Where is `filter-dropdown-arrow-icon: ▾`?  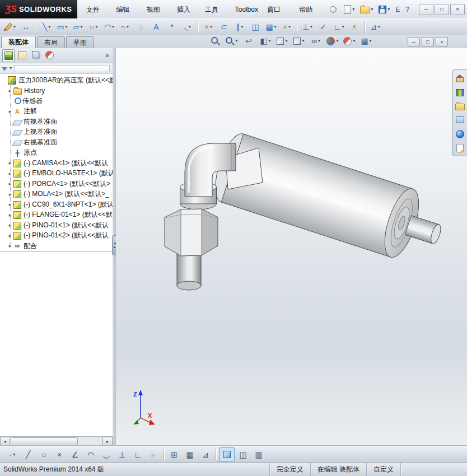 filter-dropdown-arrow-icon: ▾ is located at coordinates (11, 68).